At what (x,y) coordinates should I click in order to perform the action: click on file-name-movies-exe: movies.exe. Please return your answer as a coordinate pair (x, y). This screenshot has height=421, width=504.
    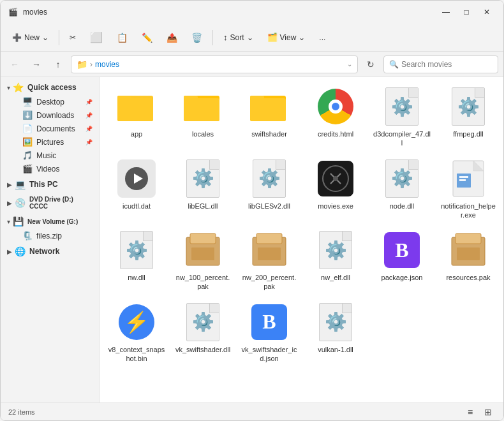
    Looking at the image, I should click on (336, 206).